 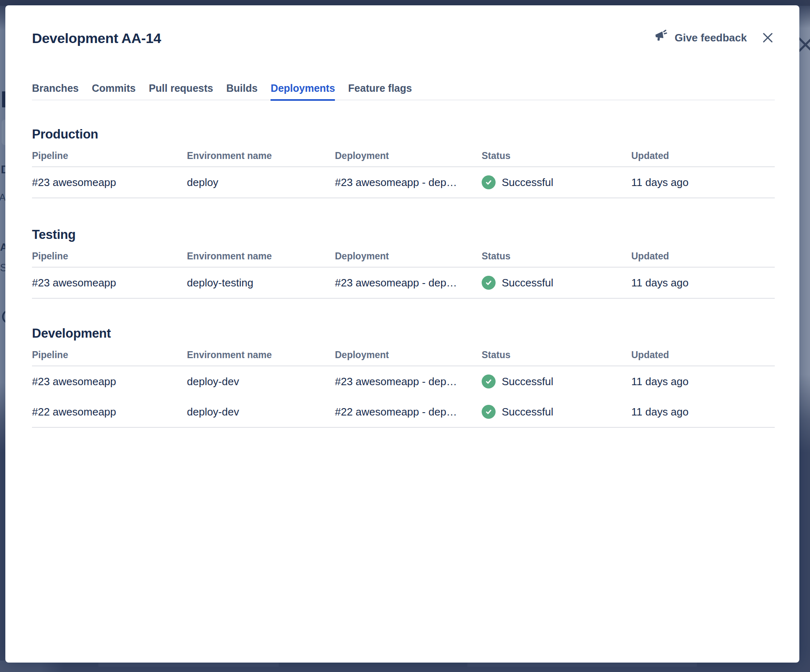 I want to click on tab-pull-requests: Pull requests, so click(x=181, y=91).